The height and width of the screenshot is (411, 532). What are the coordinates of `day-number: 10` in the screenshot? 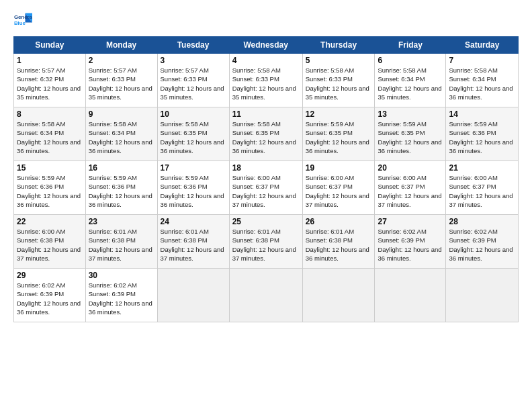 It's located at (193, 114).